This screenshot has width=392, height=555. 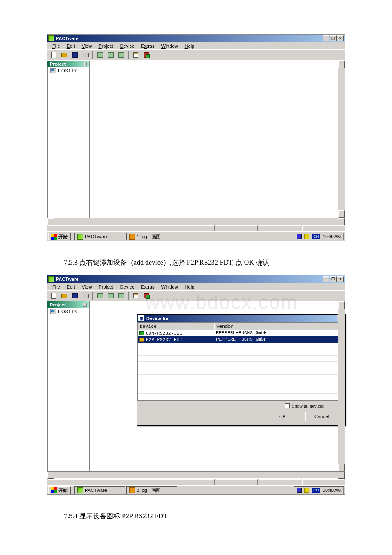 What do you see at coordinates (136, 296) in the screenshot?
I see `list-icon` at bounding box center [136, 296].